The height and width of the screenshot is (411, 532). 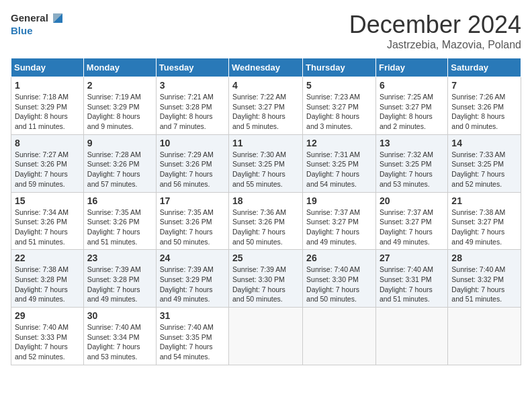 What do you see at coordinates (485, 279) in the screenshot?
I see `calendar-cell: 28 Sunrise: 7:40 AMSunset: 3:32 PMDaylig…` at bounding box center [485, 279].